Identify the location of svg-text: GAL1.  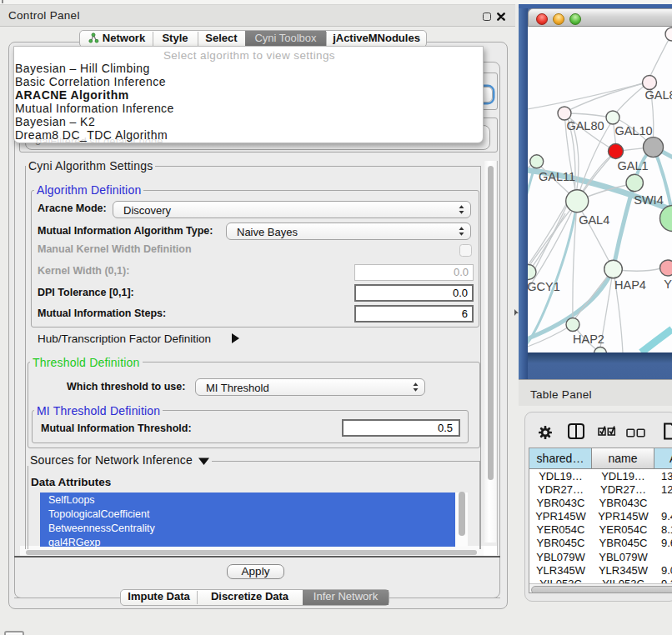
(632, 166).